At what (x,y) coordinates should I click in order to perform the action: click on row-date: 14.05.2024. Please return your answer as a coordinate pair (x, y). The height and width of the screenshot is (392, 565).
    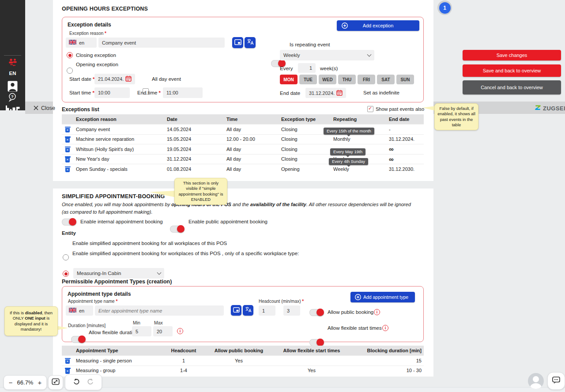
    Looking at the image, I should click on (194, 129).